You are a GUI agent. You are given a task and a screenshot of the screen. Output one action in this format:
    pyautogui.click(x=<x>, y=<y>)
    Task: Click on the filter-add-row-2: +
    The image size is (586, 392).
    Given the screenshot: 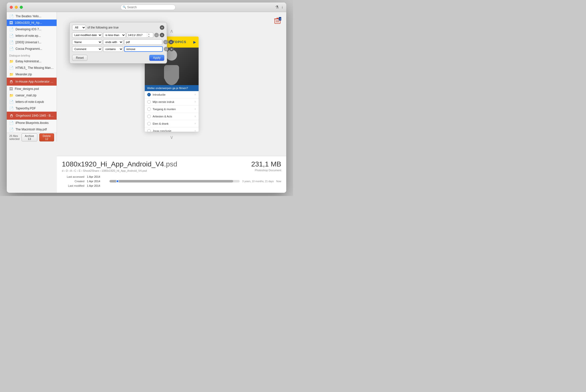 What is the action you would take?
    pyautogui.click(x=172, y=49)
    